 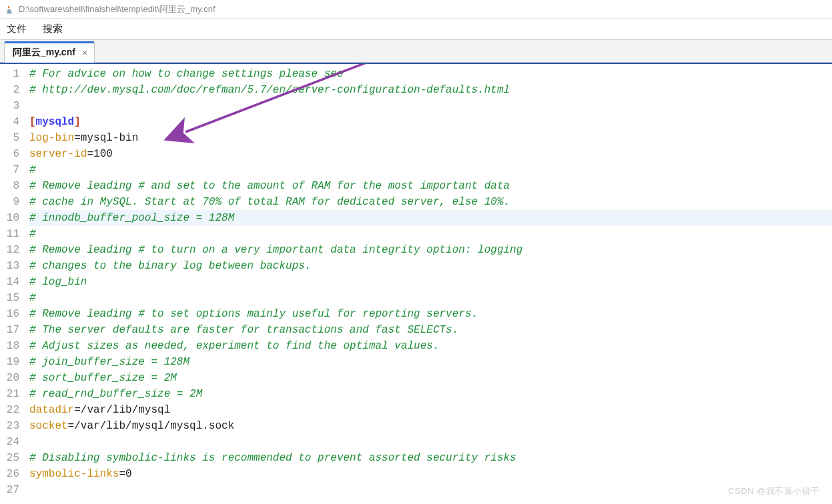 I want to click on code-line: # Remove leading # to set options mainly…, so click(x=431, y=314).